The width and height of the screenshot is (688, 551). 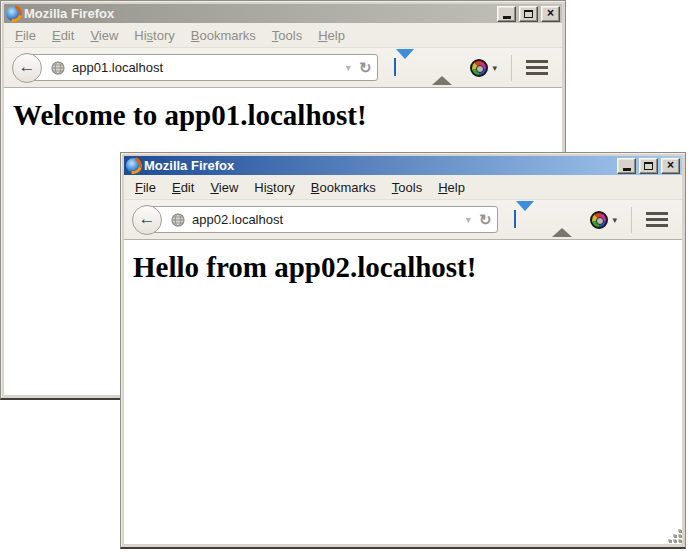 What do you see at coordinates (283, 68) in the screenshot?
I see `navigation-toolbar: ← app01.localhost ▾ ↻ ▾` at bounding box center [283, 68].